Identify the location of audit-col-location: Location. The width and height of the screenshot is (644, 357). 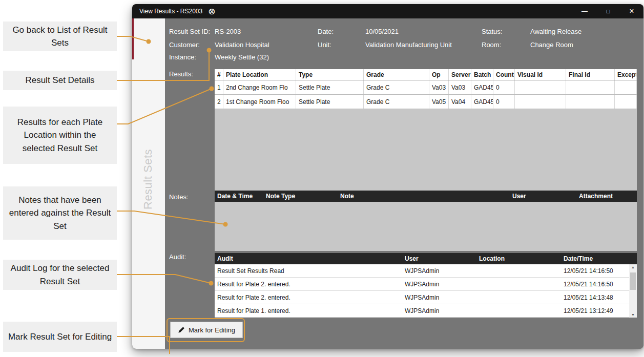
(518, 259).